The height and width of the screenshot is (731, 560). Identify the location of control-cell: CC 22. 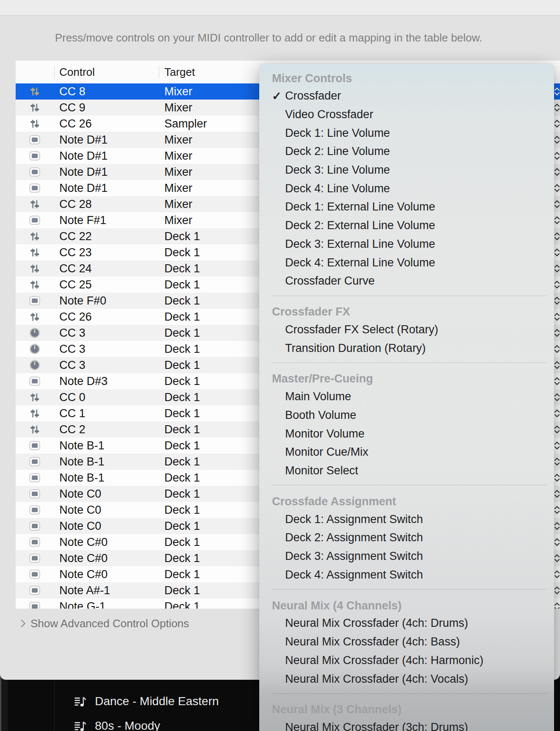
(75, 236).